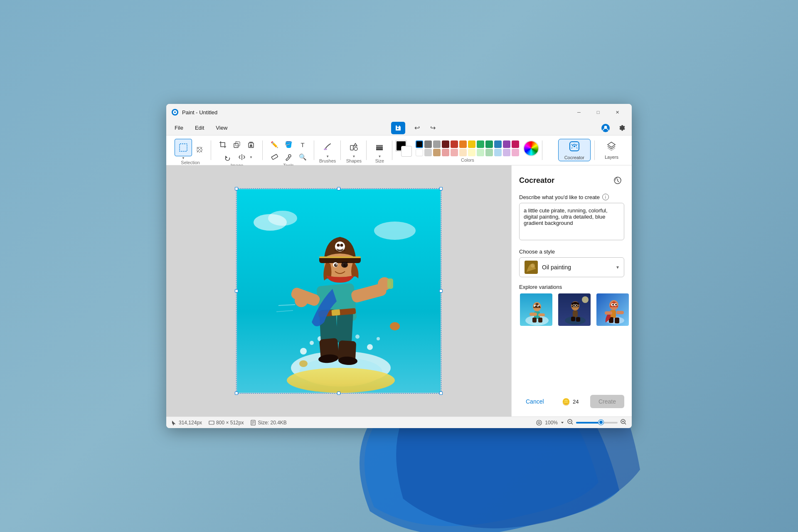 This screenshot has height=532, width=798. What do you see at coordinates (288, 157) in the screenshot?
I see `color-pick-btn` at bounding box center [288, 157].